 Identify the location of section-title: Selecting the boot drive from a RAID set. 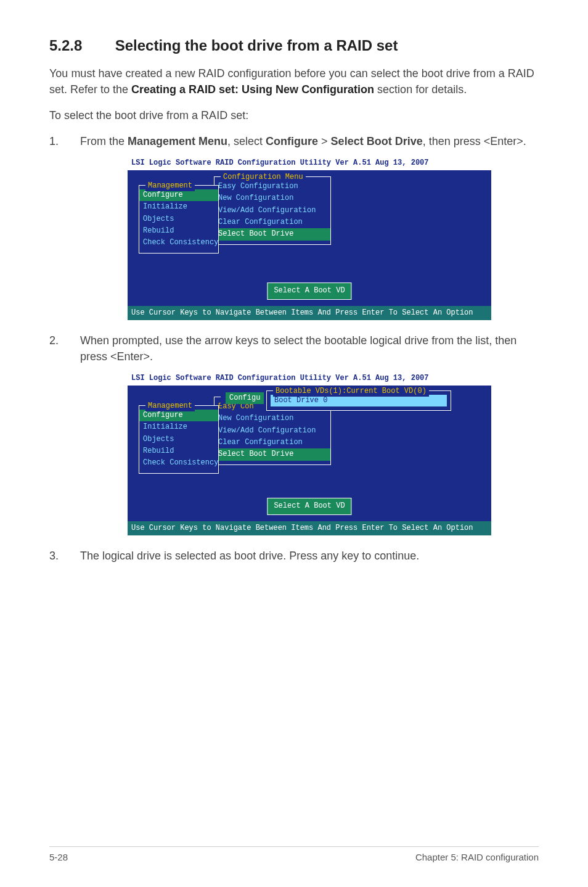
(256, 46).